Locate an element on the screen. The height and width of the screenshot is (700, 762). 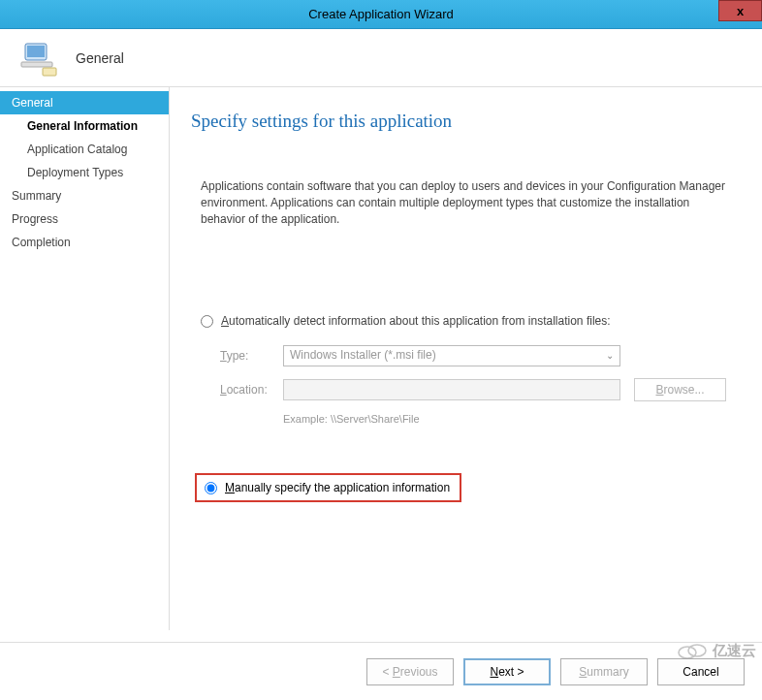
radio-auto-detect-label: Automatically detect information about t… is located at coordinates (416, 321).